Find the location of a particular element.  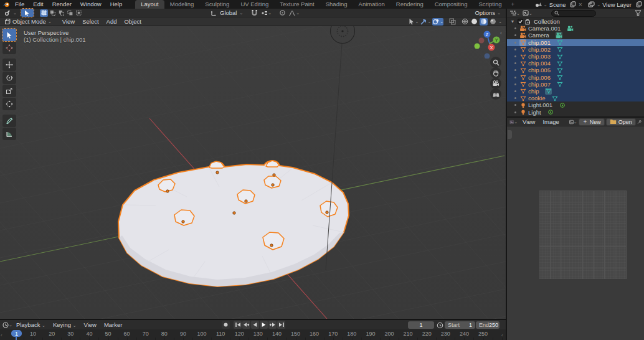

shading-material-preview is located at coordinates (483, 22).